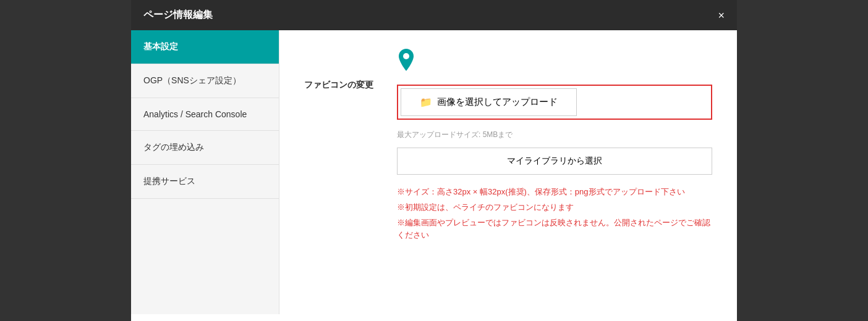 The image size is (868, 321). Describe the element at coordinates (555, 230) in the screenshot. I see `note-3: ※編集画面やプレビューではファビコンは反映されません。公開されたページでご確認く…` at that location.